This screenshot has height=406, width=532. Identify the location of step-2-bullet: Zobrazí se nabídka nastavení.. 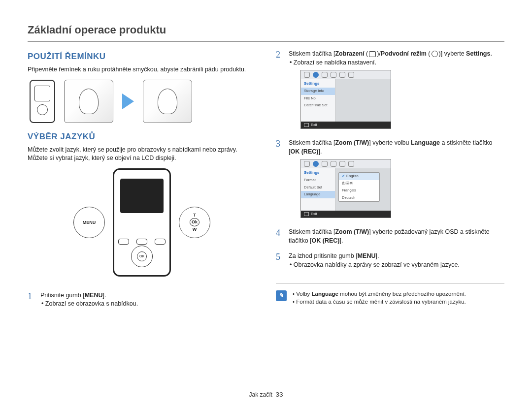
(399, 63).